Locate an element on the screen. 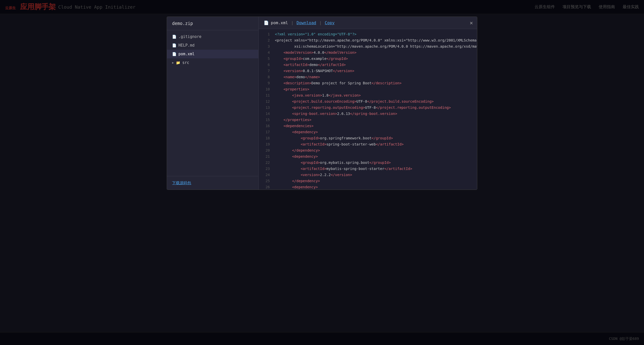  code-line: 24 <version>2.2.2</version> is located at coordinates (368, 175).